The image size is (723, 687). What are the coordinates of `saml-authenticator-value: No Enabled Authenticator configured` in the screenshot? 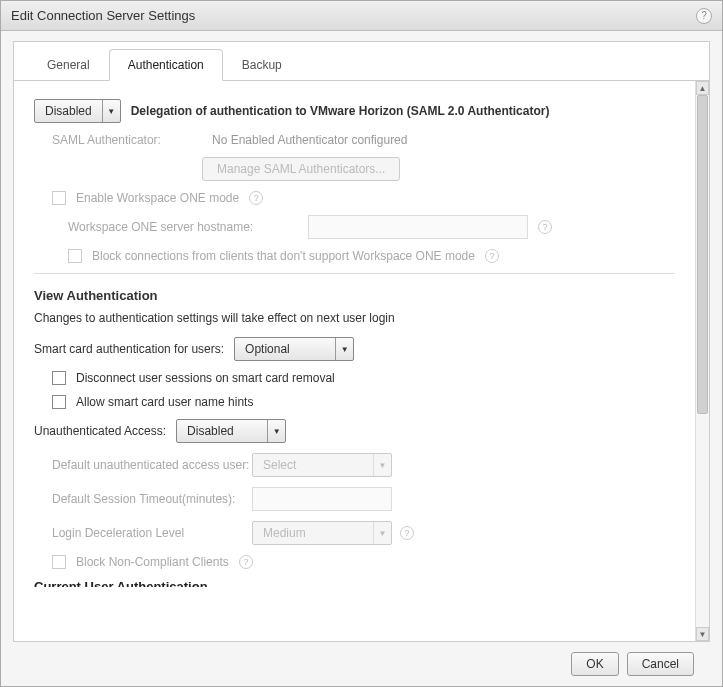 It's located at (310, 140).